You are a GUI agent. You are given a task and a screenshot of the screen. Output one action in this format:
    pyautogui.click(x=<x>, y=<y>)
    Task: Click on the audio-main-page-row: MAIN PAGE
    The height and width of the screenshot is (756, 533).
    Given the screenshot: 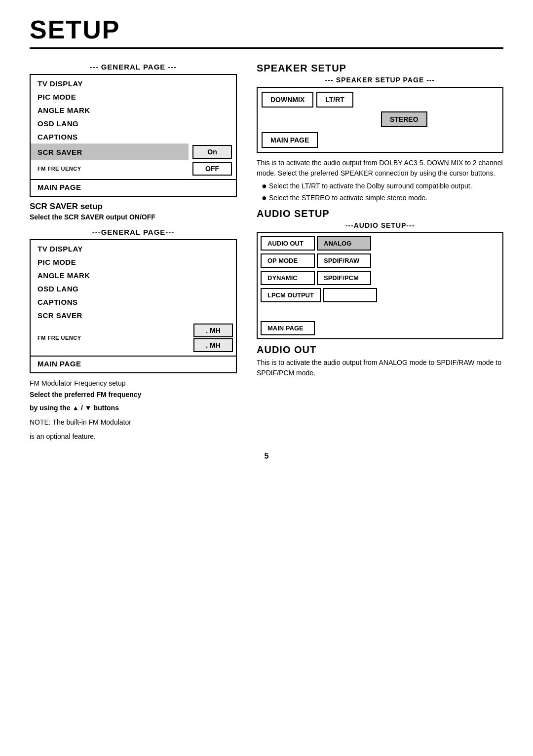 What is the action you would take?
    pyautogui.click(x=380, y=328)
    